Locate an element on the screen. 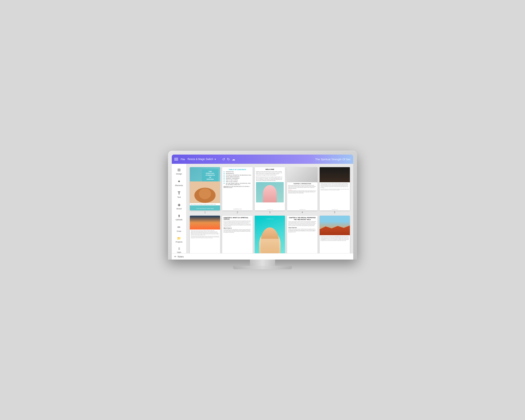  monitor-frame: File Resize & Magic Switch ▼ ↺ ↻ ☁ The S… is located at coordinates (262, 205).